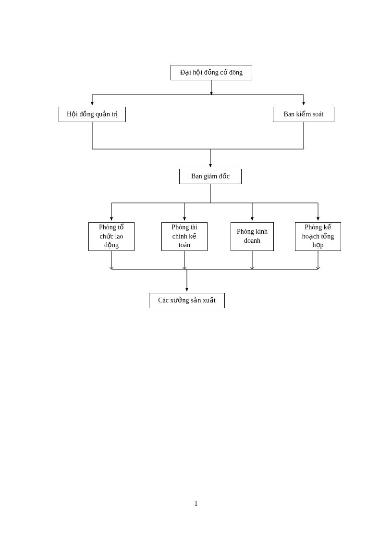  Describe the element at coordinates (184, 237) in the screenshot. I see `node-label: Phòng tài chính kế toán` at that location.